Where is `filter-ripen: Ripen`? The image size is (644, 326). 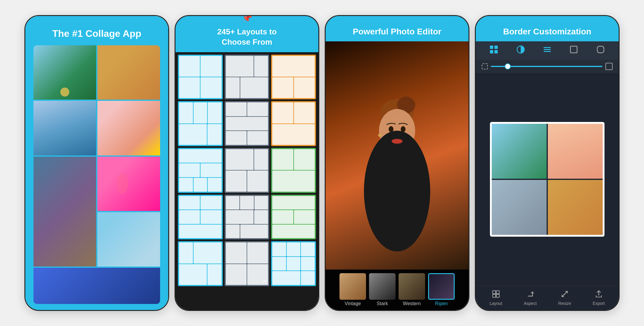
filter-ripen: Ripen is located at coordinates (441, 290).